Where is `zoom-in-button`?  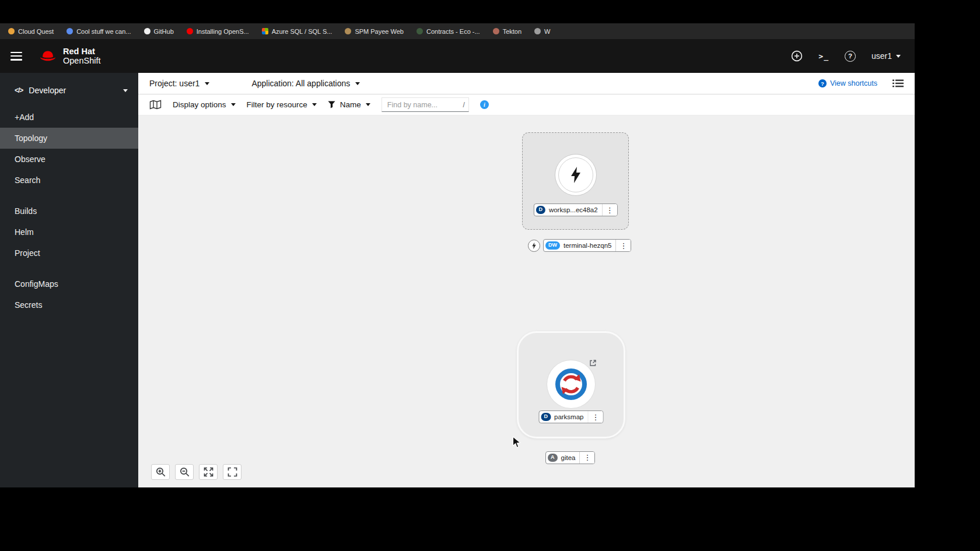 zoom-in-button is located at coordinates (160, 472).